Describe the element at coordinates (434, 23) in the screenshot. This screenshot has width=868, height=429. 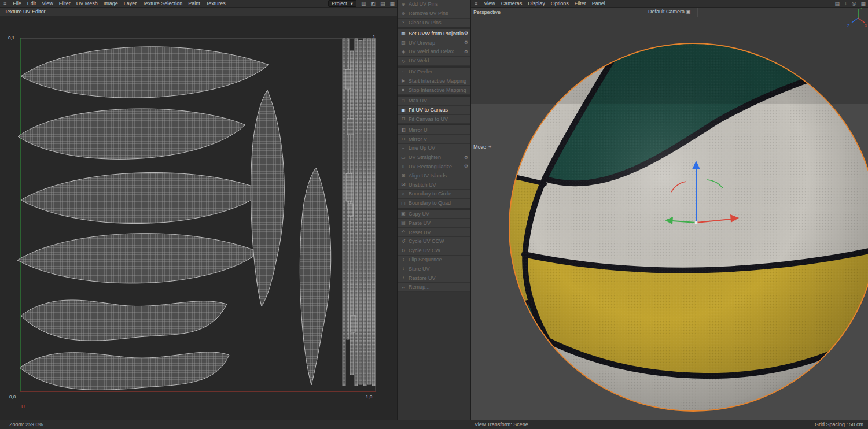
I see `cmd-clear-uv-pins: ×Clear UV Pins` at that location.